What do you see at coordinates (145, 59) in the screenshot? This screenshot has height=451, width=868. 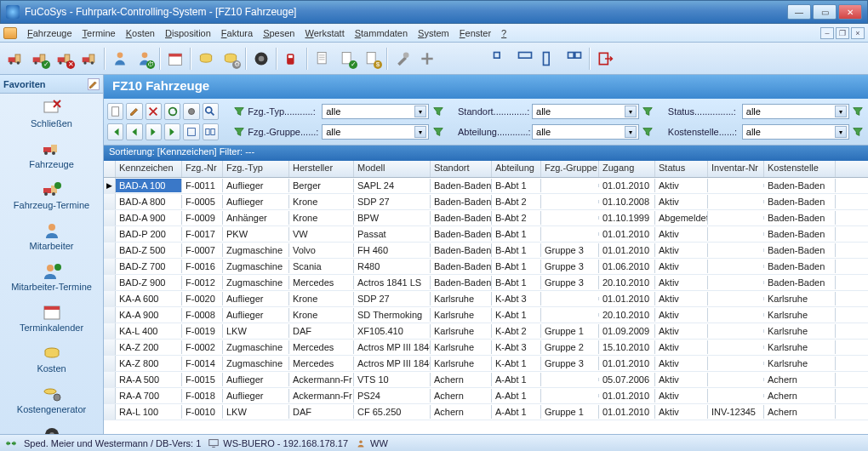 I see `tb-person2: ⏱` at bounding box center [145, 59].